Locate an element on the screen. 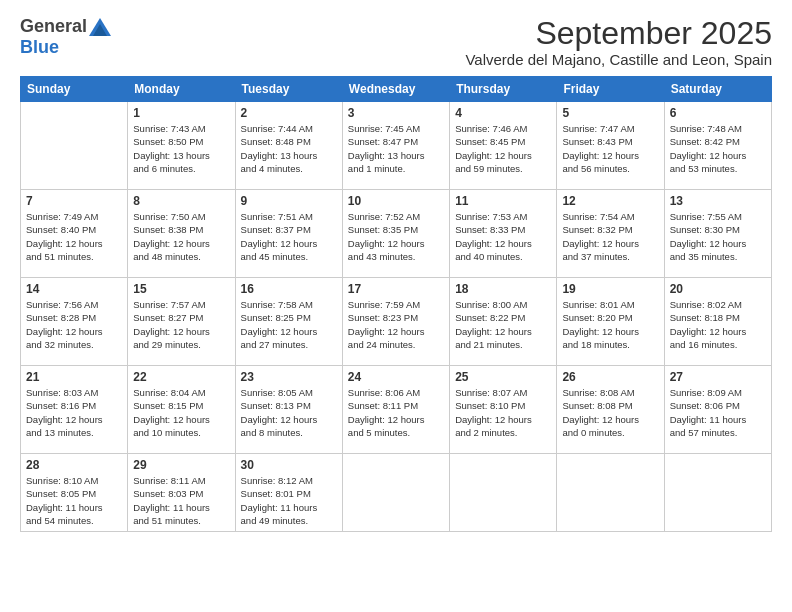 The height and width of the screenshot is (612, 792). calendar-cell: 16Sunrise: 7:58 AM Sunset: 8:25 PM Dayli… is located at coordinates (288, 322).